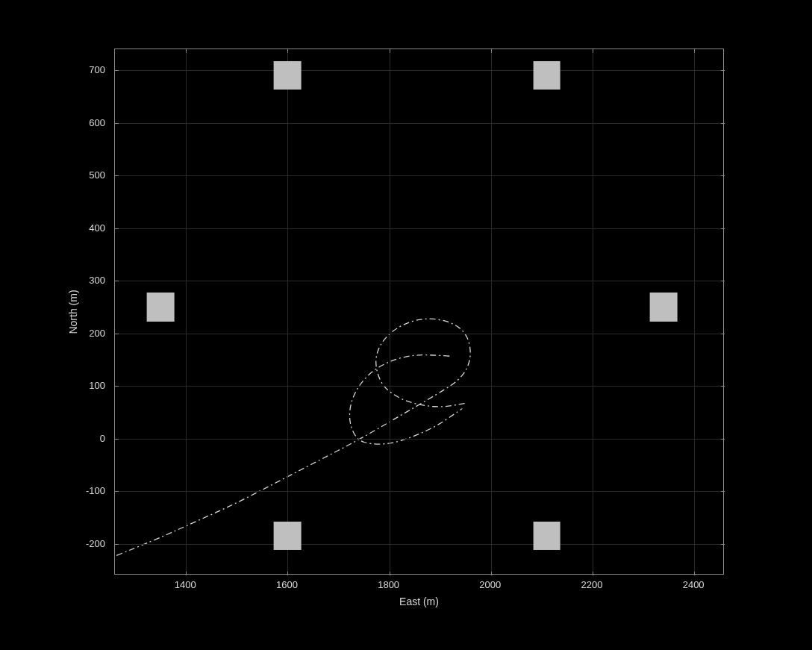 The image size is (812, 650). What do you see at coordinates (97, 227) in the screenshot?
I see `y-tick-label: 400` at bounding box center [97, 227].